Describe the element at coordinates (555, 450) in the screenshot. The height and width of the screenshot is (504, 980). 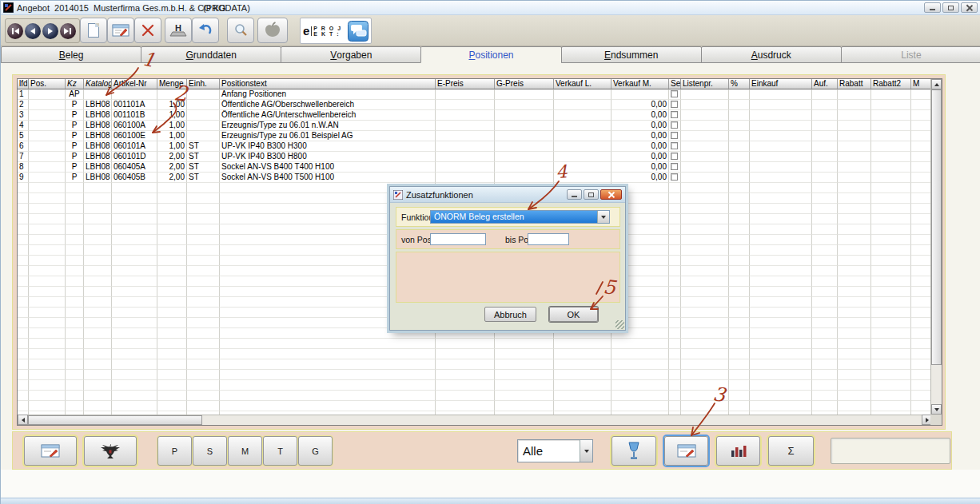
I see `filter-combobox: Alle` at that location.